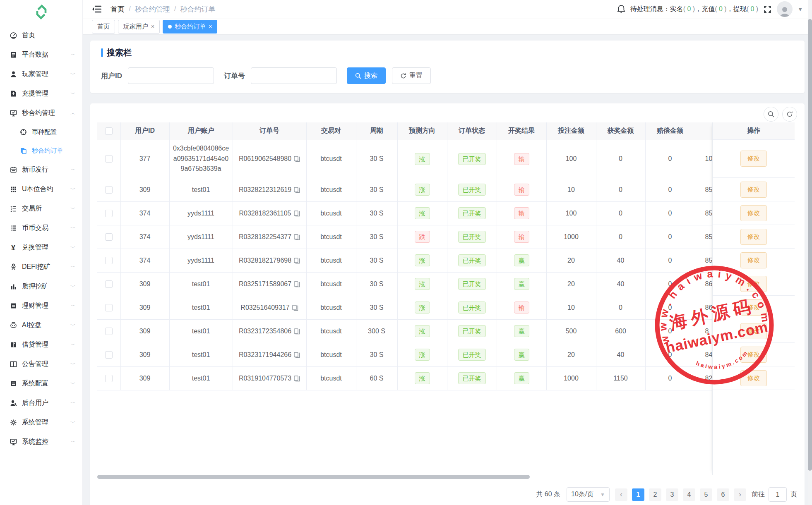  Describe the element at coordinates (41, 228) in the screenshot. I see `sidebar-item-8: 币币交易﹀` at that location.